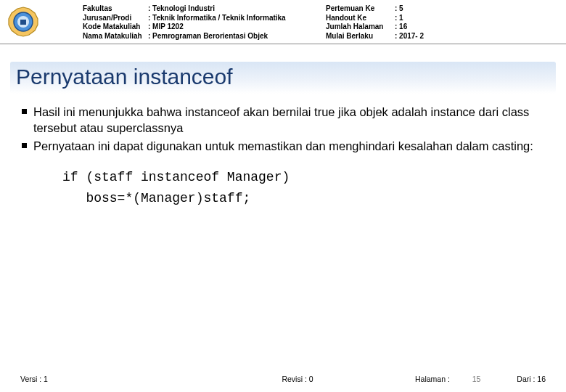  What do you see at coordinates (115, 9) in the screenshot?
I see `label-fakultas: Fakultas` at bounding box center [115, 9].